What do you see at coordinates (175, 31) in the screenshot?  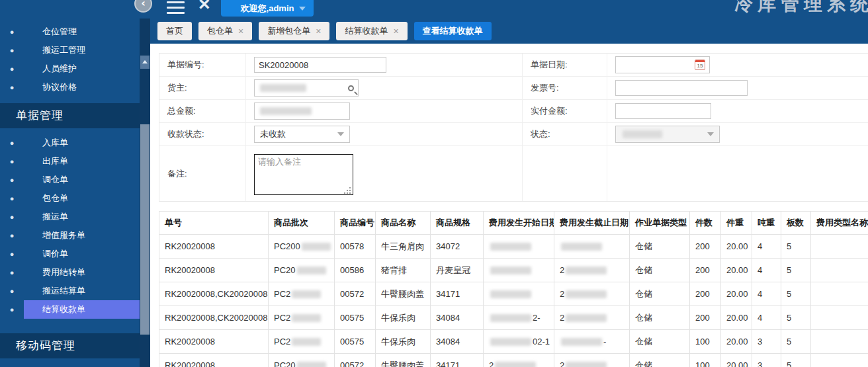 I see `tab-item: 首页` at bounding box center [175, 31].